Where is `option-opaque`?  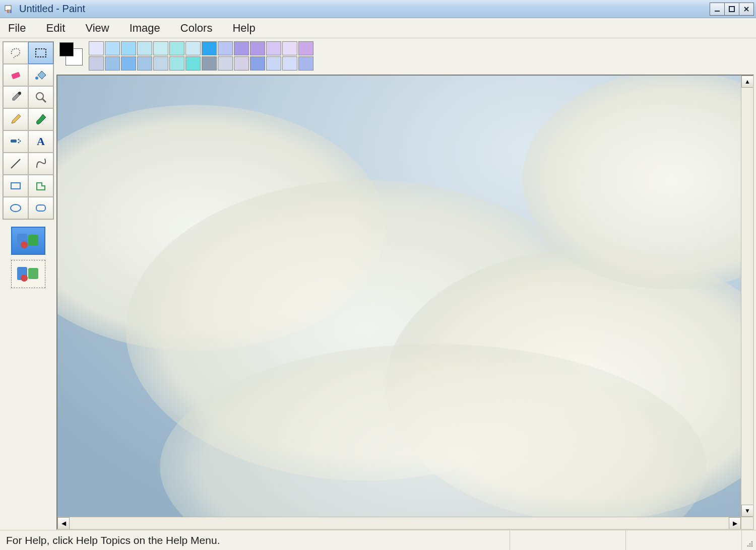
option-opaque is located at coordinates (28, 241).